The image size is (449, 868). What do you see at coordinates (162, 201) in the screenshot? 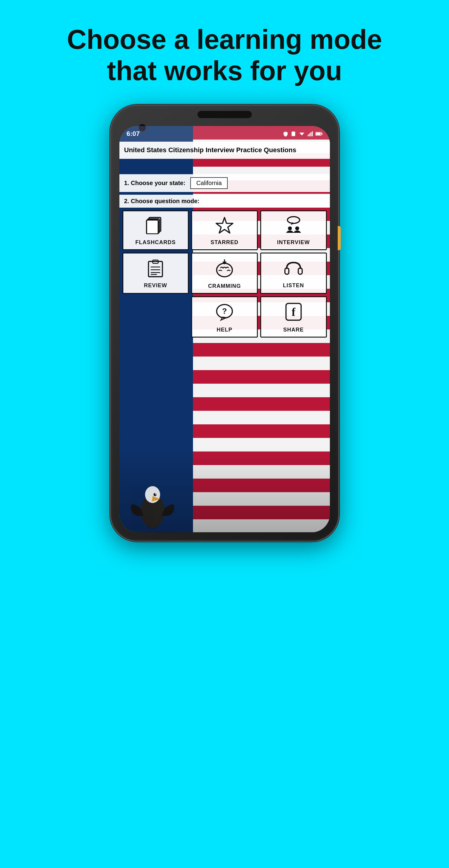
I see `step2-label: 2. Choose question mode:` at bounding box center [162, 201].